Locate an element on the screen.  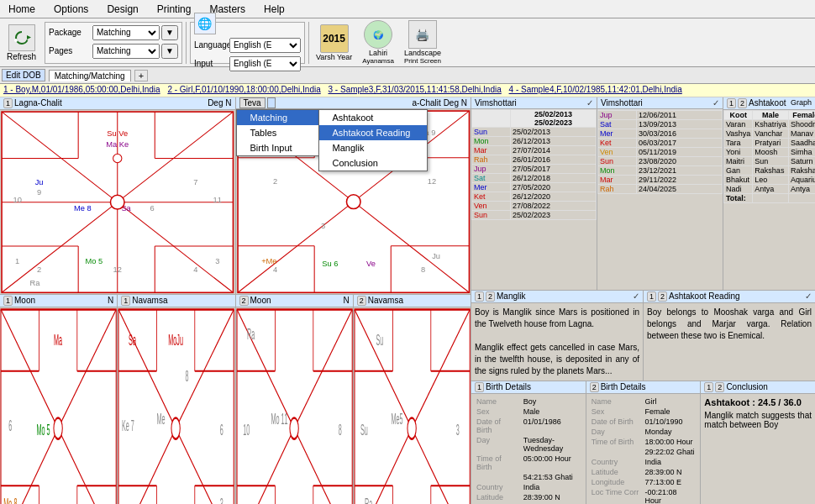
boy-moon-panel: 1Moon N is located at coordinates (59, 400).